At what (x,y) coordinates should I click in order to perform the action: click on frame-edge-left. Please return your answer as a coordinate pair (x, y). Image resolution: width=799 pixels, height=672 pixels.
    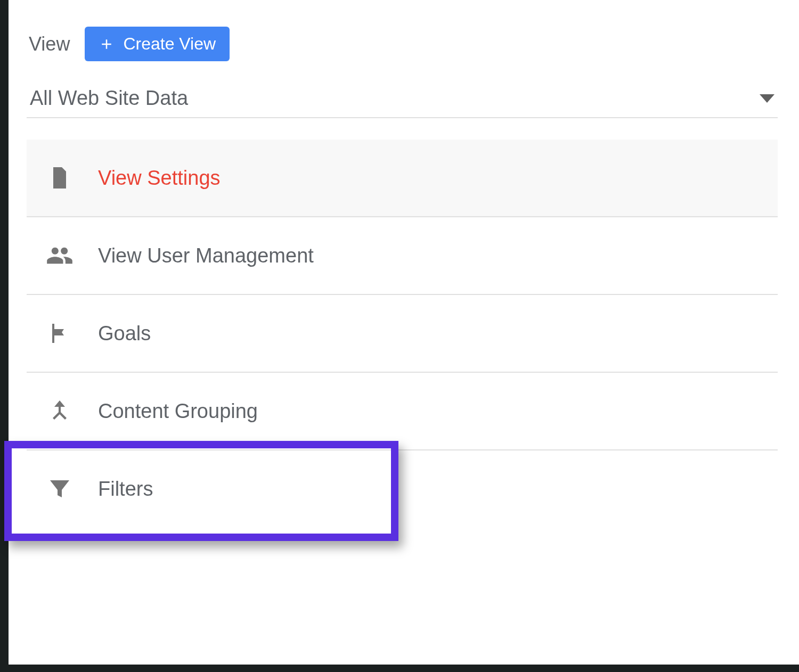
    Looking at the image, I should click on (4, 336).